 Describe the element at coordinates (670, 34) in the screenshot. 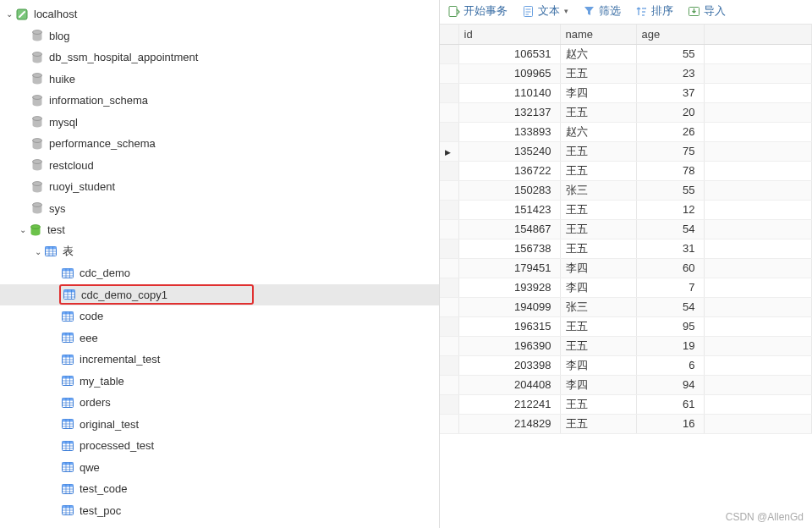

I see `column-header-age: age` at that location.